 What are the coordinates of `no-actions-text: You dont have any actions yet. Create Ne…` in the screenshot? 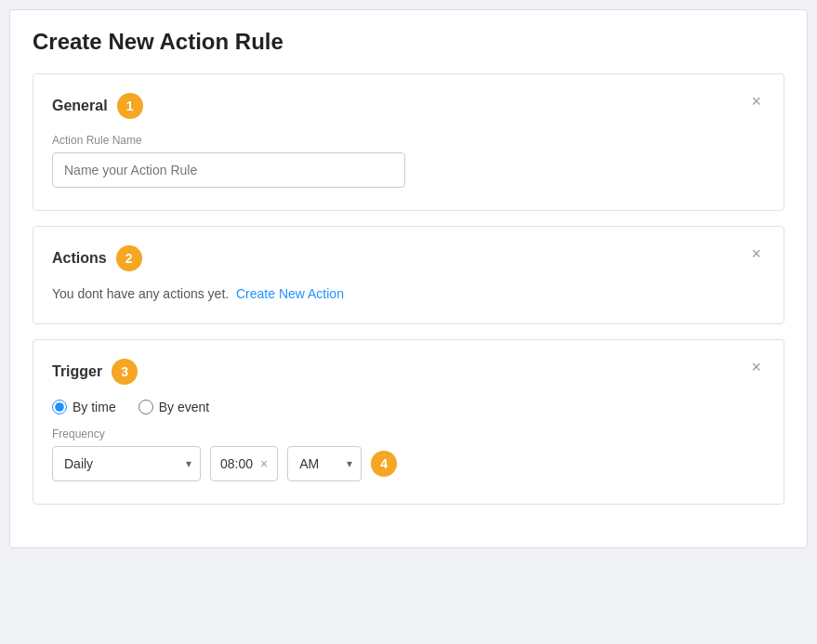 It's located at (409, 294).